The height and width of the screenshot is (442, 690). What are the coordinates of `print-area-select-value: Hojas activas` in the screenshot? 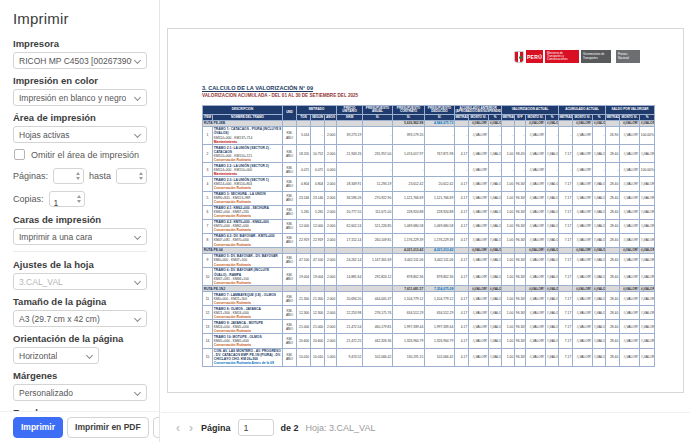 It's located at (44, 135).